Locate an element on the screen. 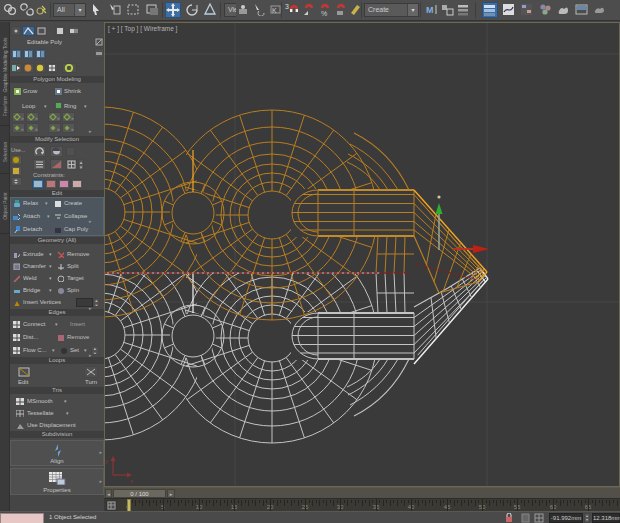 The image size is (620, 523). svg-text: K is located at coordinates (274, 10).